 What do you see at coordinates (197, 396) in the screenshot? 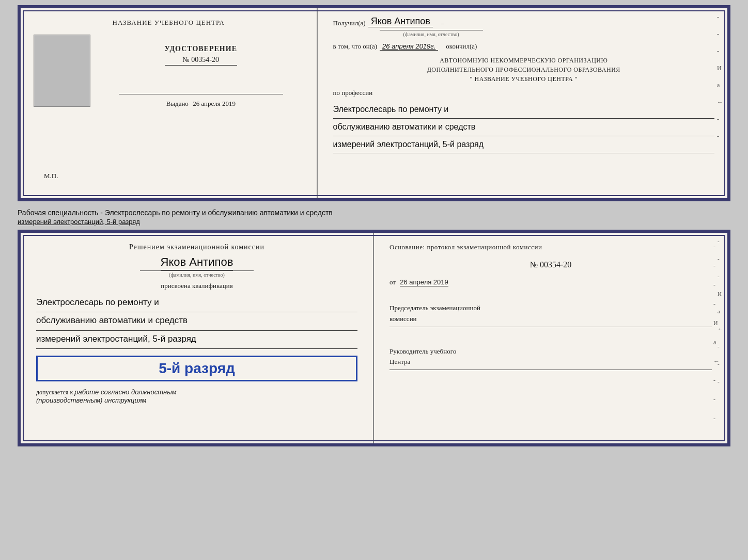
I see `dopuskaetsya-block: допускается к работе согласно должностны…` at bounding box center [197, 396].